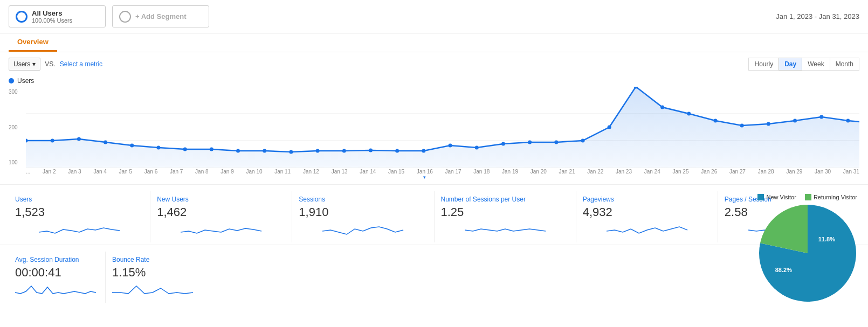 Image resolution: width=868 pixels, height=327 pixels. I want to click on tab-overview: Overview, so click(33, 43).